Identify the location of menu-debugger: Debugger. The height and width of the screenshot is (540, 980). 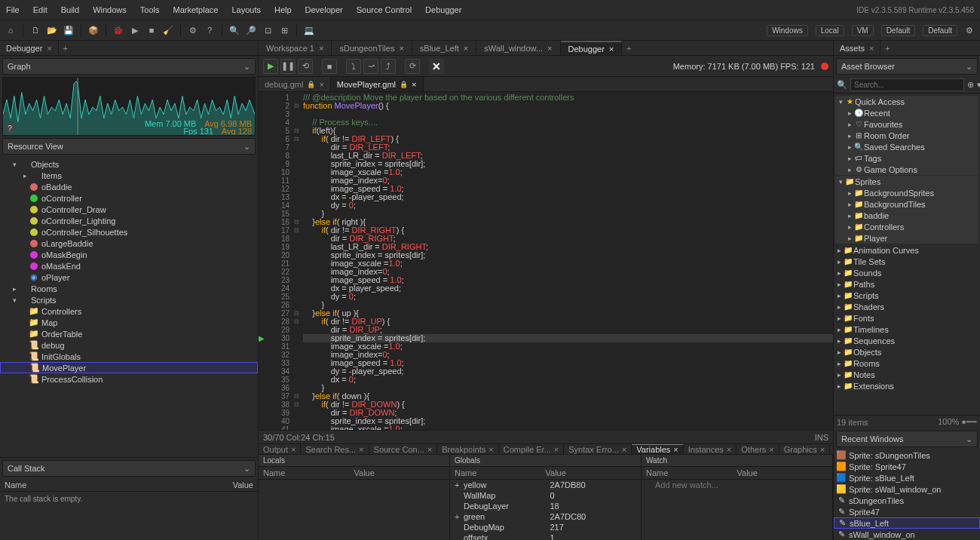
(443, 10).